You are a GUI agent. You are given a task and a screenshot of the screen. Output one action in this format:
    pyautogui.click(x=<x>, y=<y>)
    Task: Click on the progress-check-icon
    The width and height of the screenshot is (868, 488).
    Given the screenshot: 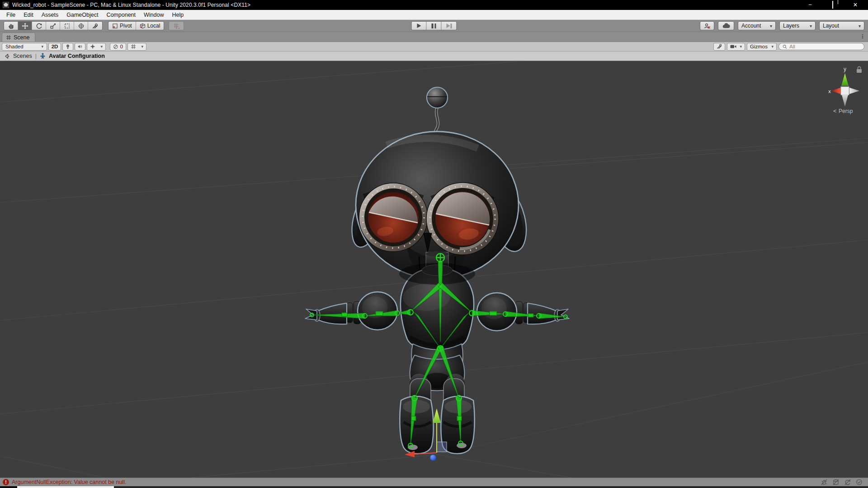 What is the action you would take?
    pyautogui.click(x=859, y=482)
    